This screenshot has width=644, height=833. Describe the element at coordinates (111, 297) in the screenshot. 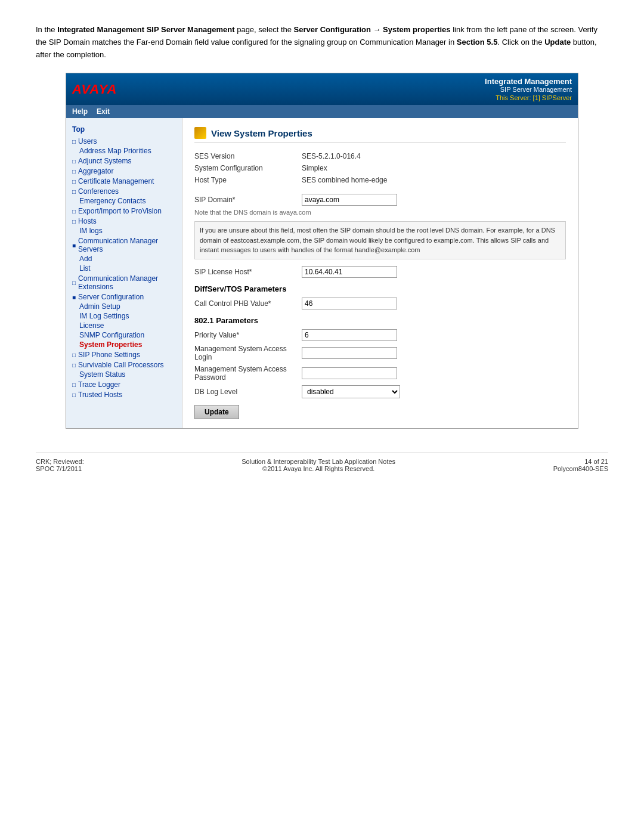

I see `sidebar-label-server-config: Server Configuration` at that location.